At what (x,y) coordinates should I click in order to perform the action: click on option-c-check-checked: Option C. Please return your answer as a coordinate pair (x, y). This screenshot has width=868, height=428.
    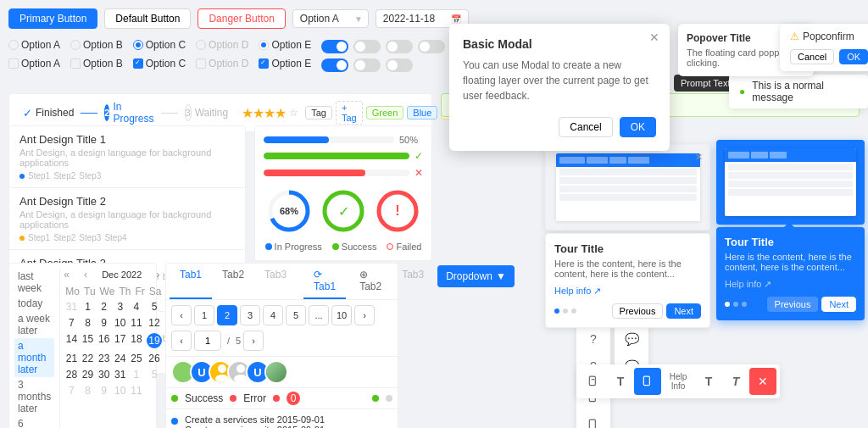
    Looking at the image, I should click on (159, 64).